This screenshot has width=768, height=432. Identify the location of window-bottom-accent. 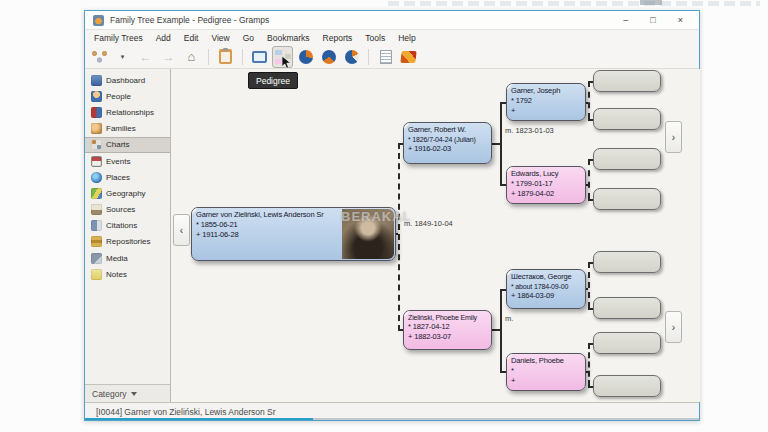
(199, 419).